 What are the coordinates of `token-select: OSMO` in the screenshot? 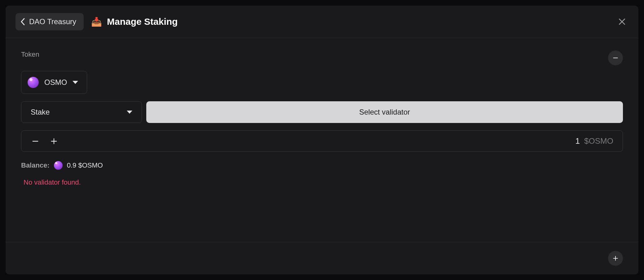 It's located at (54, 82).